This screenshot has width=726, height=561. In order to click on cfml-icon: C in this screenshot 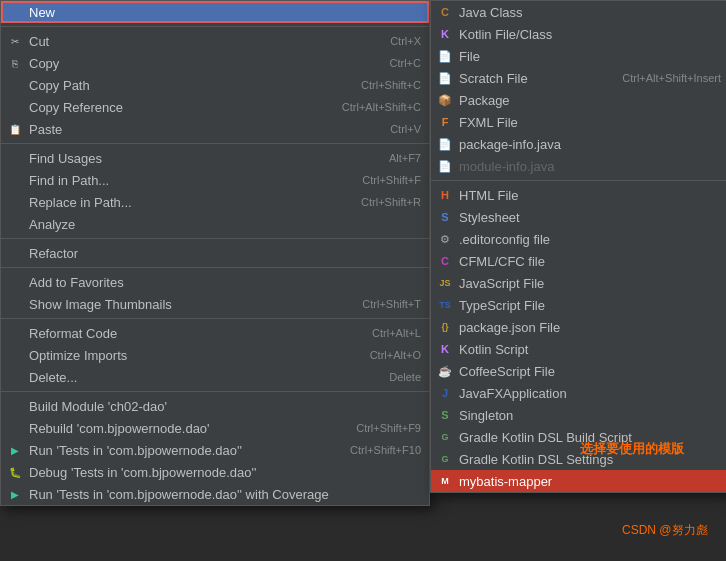, I will do `click(445, 261)`.